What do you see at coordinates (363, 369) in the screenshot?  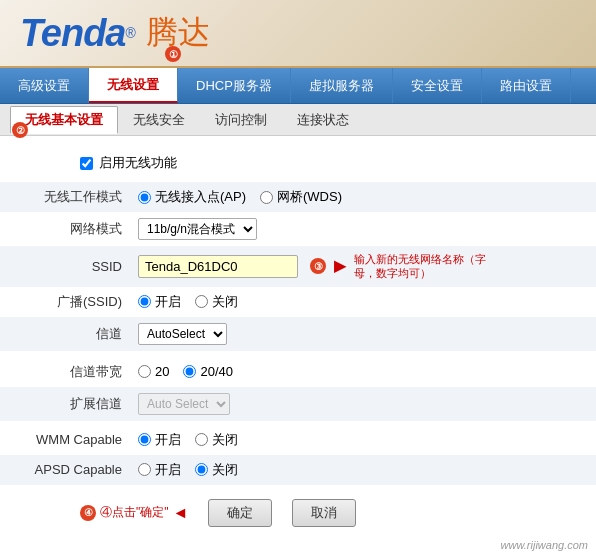 I see `bandwidth-value: 20 20/40` at bounding box center [363, 369].